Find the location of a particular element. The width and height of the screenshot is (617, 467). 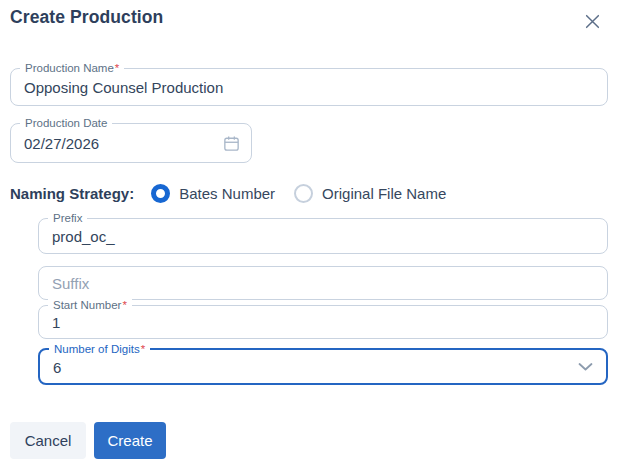

naming-strategy-row: Naming Strategy: Bates Number Original F… is located at coordinates (228, 193).